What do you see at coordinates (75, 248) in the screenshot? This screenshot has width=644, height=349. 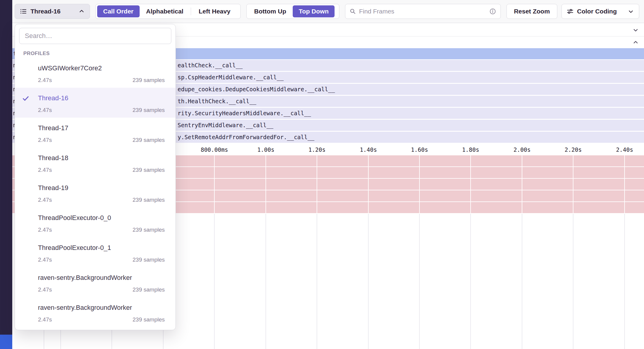 I see `profile-name: ThreadPoolExecutor-0_1` at bounding box center [75, 248].